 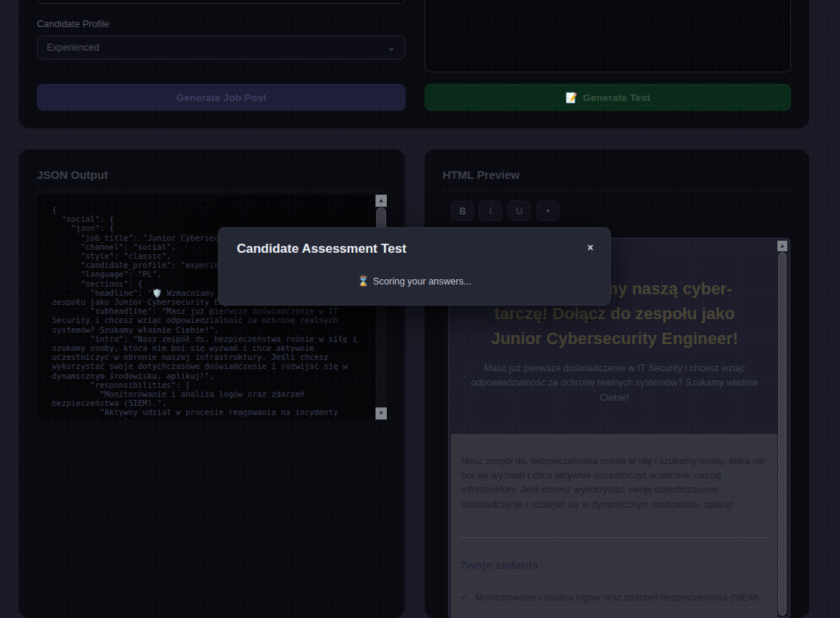 I want to click on bold-button: B, so click(x=463, y=211).